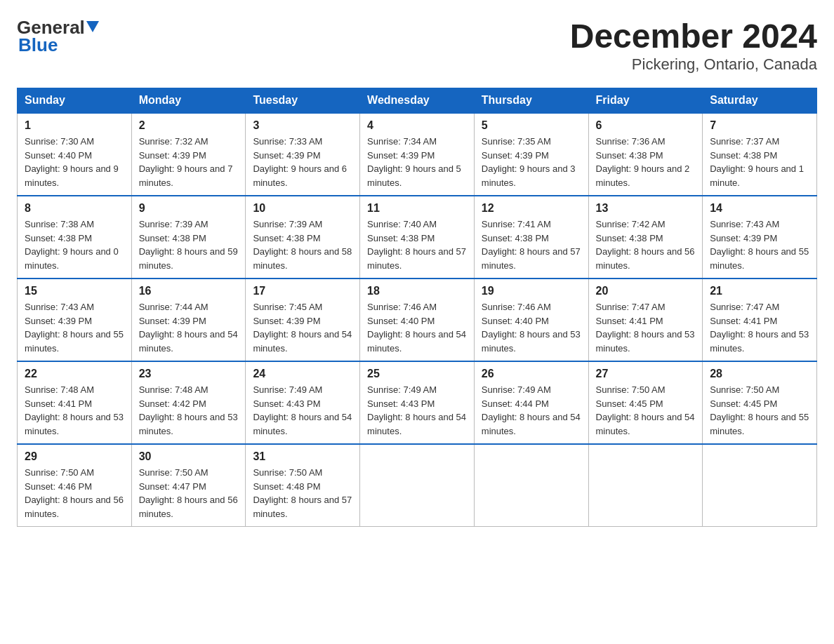 The image size is (834, 644). I want to click on day-number-17: 17, so click(303, 291).